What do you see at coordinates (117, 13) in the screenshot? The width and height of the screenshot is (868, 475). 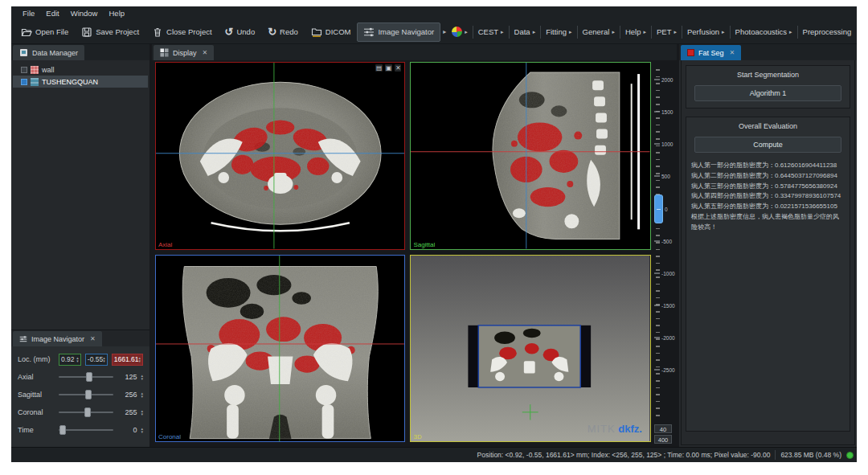 I see `menu-help: Help` at bounding box center [117, 13].